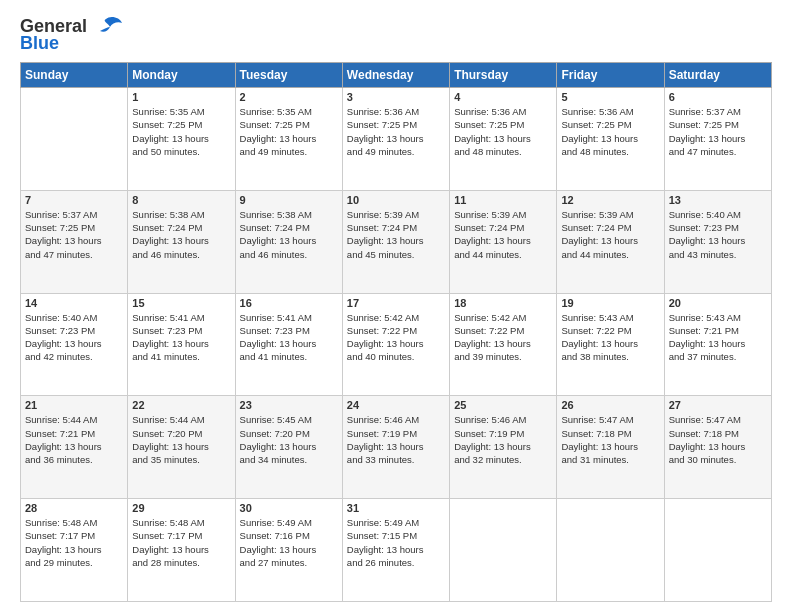 Image resolution: width=792 pixels, height=612 pixels. I want to click on calendar-cell: 25Sunrise: 5:46 AM Sunset: 7:19 PM Dayli…, so click(504, 448).